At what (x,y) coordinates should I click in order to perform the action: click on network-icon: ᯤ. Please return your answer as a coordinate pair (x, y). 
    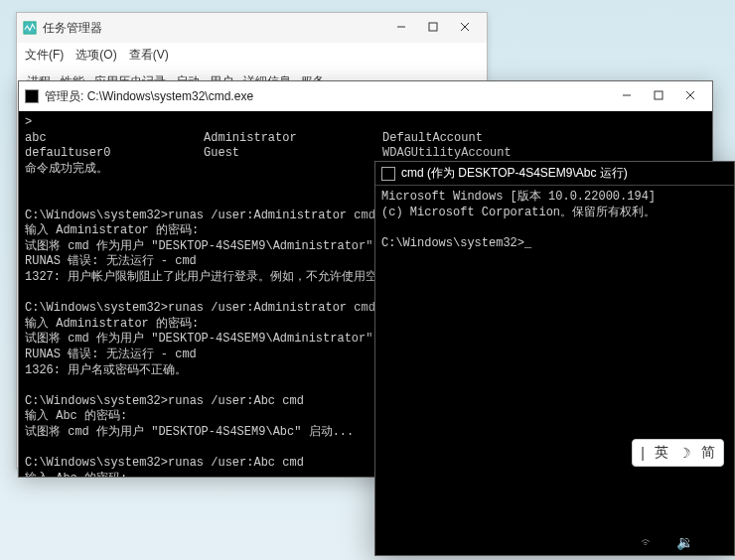
    Looking at the image, I should click on (648, 542).